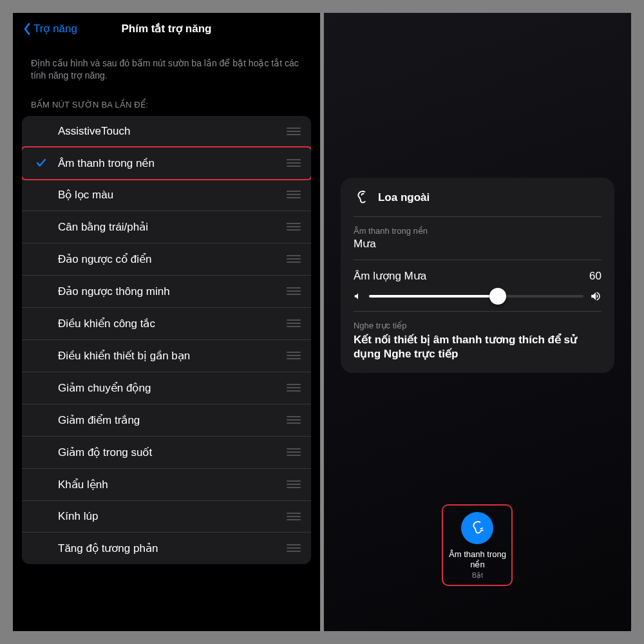 This screenshot has height=644, width=644. I want to click on list-item-label: Khẩu lệnh, so click(83, 484).